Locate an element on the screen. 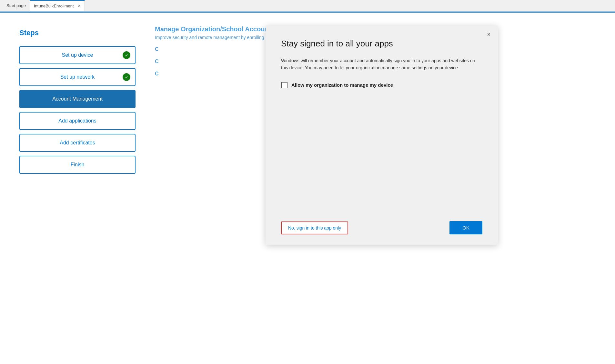  step-add-certificates-label: Add certificates is located at coordinates (77, 143).